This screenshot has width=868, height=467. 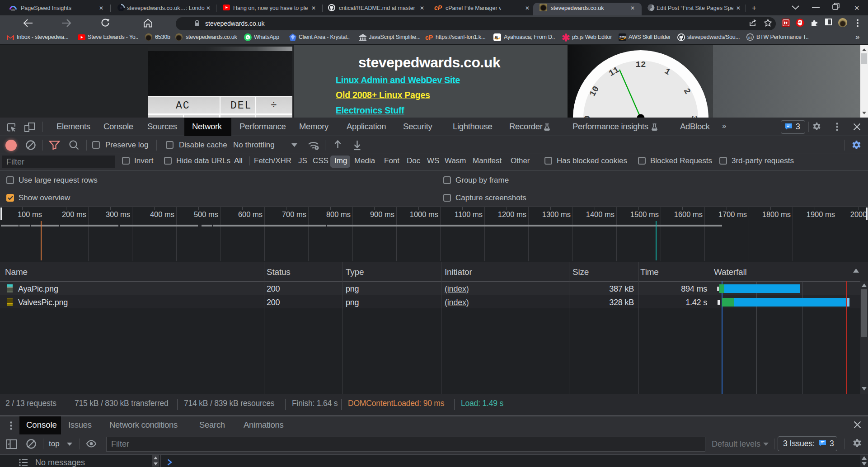 What do you see at coordinates (641, 65) in the screenshot?
I see `svg-text: 12` at bounding box center [641, 65].